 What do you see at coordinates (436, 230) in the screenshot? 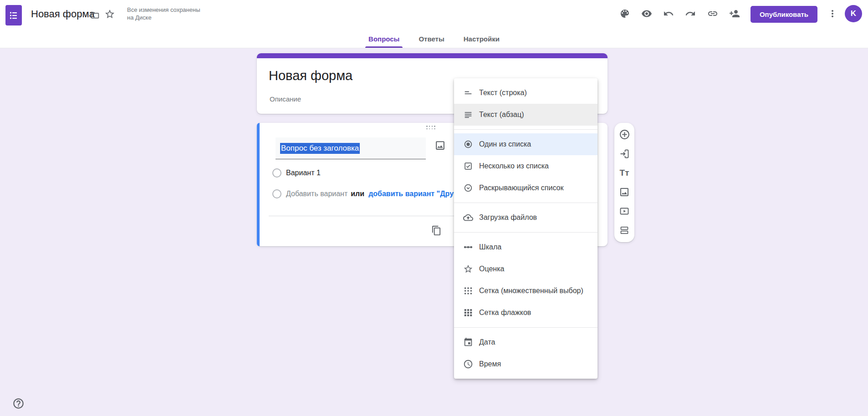
I see `copy-icon` at bounding box center [436, 230].